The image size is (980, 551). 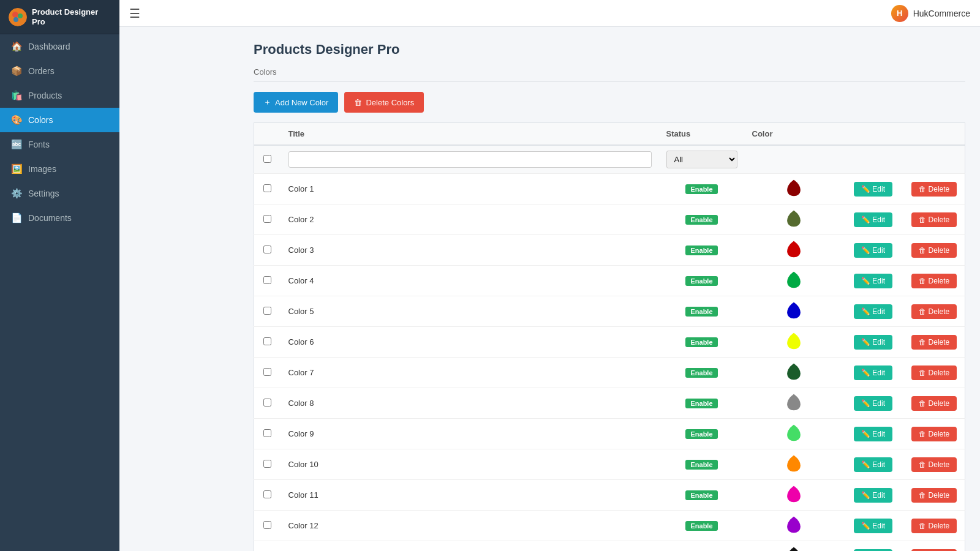 What do you see at coordinates (60, 144) in the screenshot?
I see `sidebar-item-fonts: 🔤Fonts` at bounding box center [60, 144].